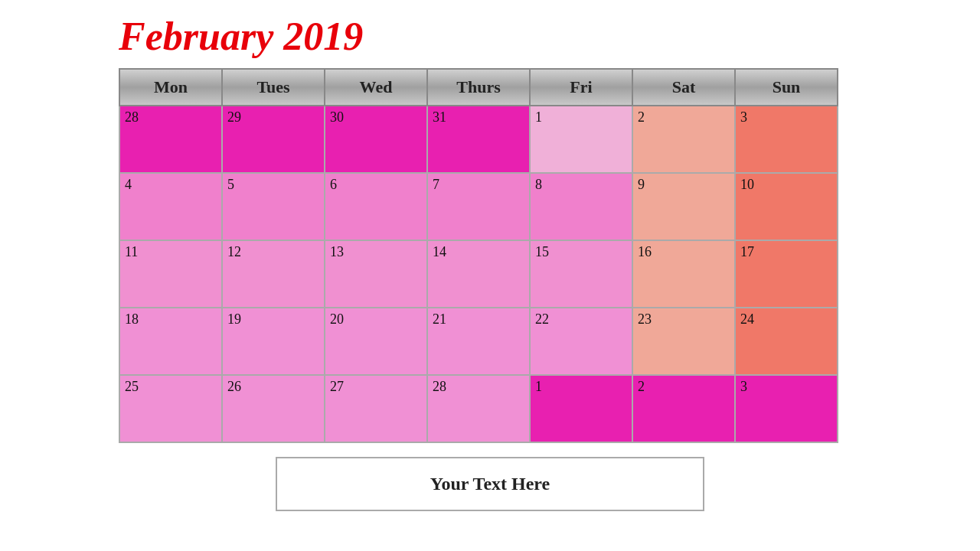  I want to click on calendar-row: 28293031123, so click(479, 139).